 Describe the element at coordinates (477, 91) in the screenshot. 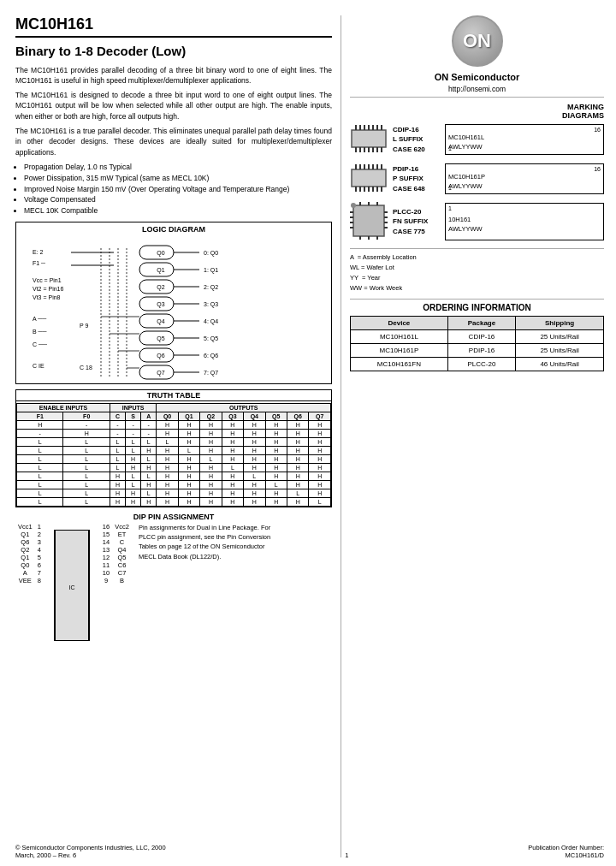

I see `website: http://onsemi.com` at that location.